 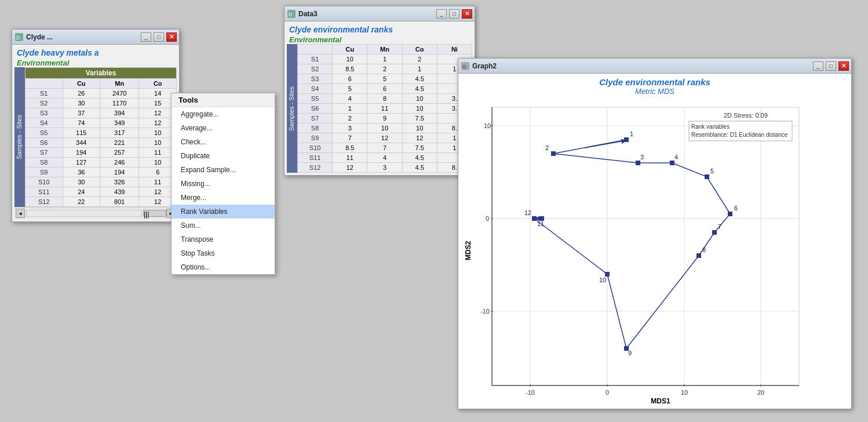 I want to click on label-9: 9, so click(x=630, y=353).